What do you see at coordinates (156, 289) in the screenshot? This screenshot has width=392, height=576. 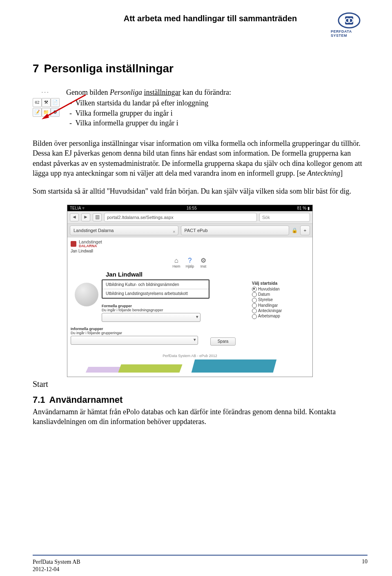 I see `dropdown-popup: Utbildning Kultur- och bildningsnämnden …` at bounding box center [156, 289].